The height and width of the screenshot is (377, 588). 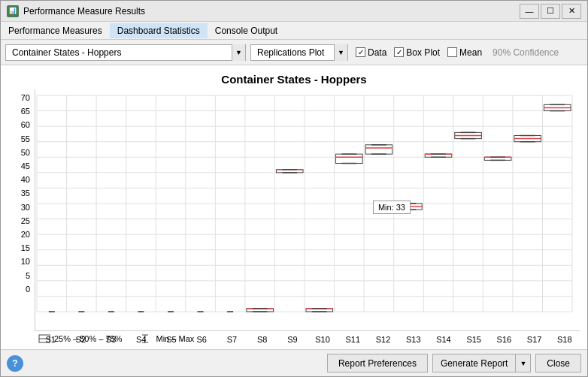 I want to click on y-label-70: 70, so click(x=26, y=98).